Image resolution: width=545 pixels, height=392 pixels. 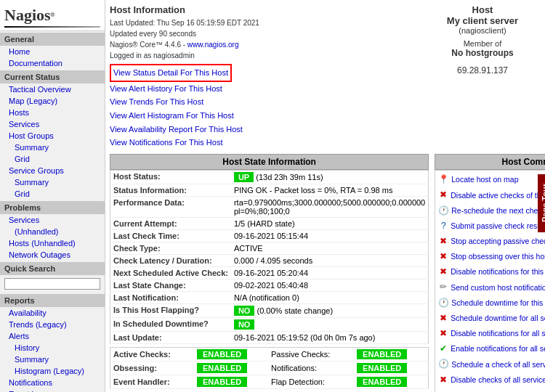 What do you see at coordinates (52, 284) in the screenshot?
I see `search-input` at bounding box center [52, 284].